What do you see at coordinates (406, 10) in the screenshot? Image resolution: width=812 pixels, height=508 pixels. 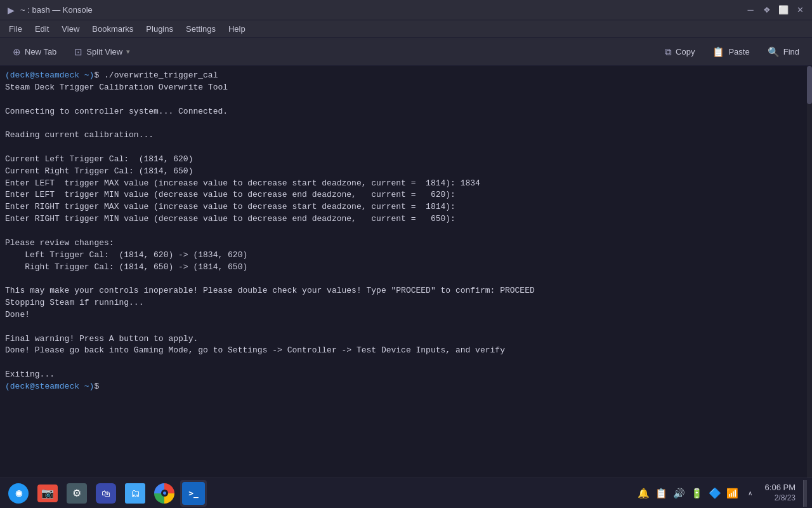 I see `titlebar: ▶ ~ : bash — Konsole ─ ❖ ⬜ ✕` at bounding box center [406, 10].